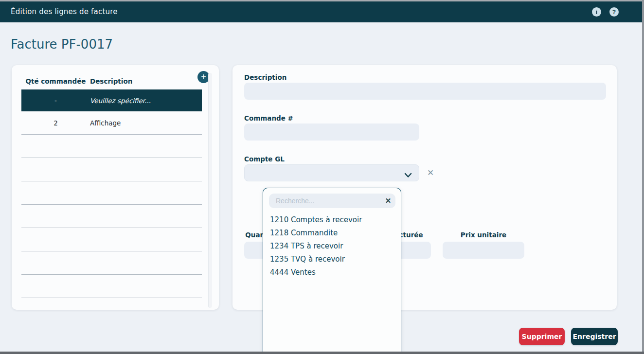  What do you see at coordinates (322, 1) in the screenshot?
I see `window-border-top` at bounding box center [322, 1].